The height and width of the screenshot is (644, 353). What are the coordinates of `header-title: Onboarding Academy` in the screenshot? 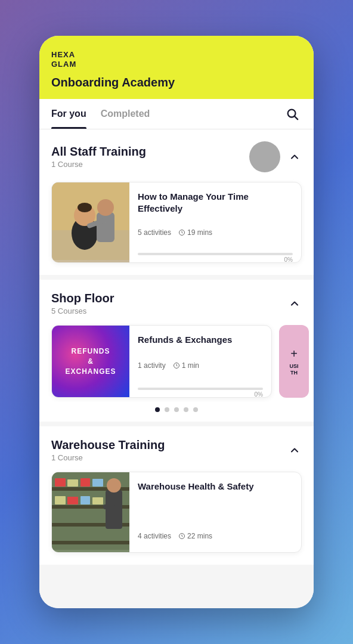 It's located at (176, 82).